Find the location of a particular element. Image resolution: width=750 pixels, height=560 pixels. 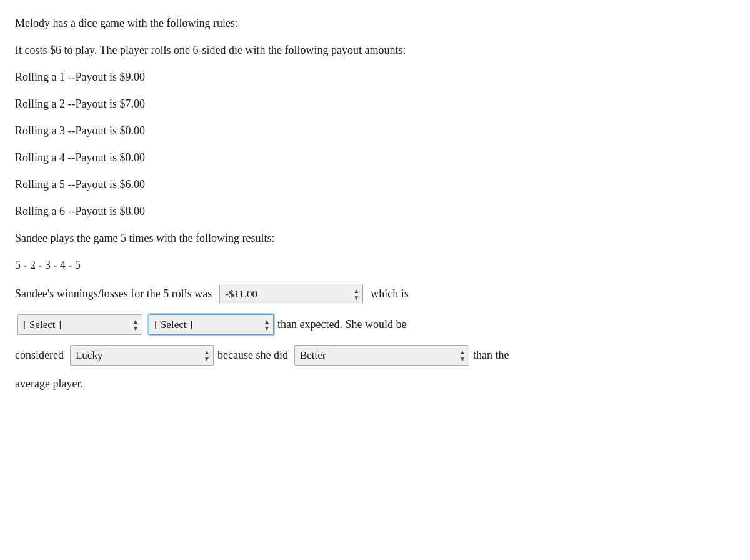

comparison2-dropdown-wrapper: [ Select ] more less ▲ ▼ is located at coordinates (211, 325).